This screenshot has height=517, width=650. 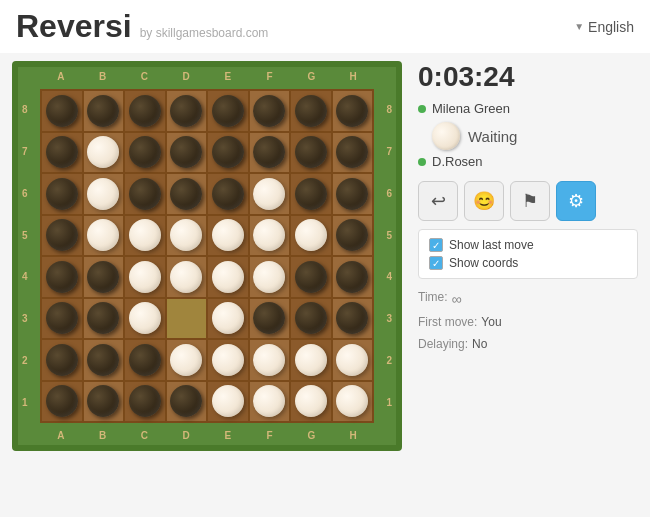 What do you see at coordinates (457, 300) in the screenshot?
I see `time-value: ∞` at bounding box center [457, 300].